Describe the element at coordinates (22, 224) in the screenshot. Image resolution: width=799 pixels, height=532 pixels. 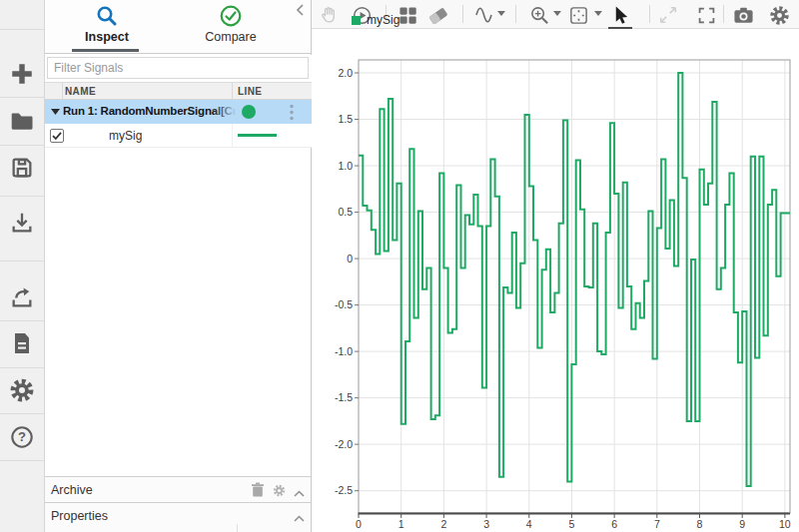
I see `import-icon` at that location.